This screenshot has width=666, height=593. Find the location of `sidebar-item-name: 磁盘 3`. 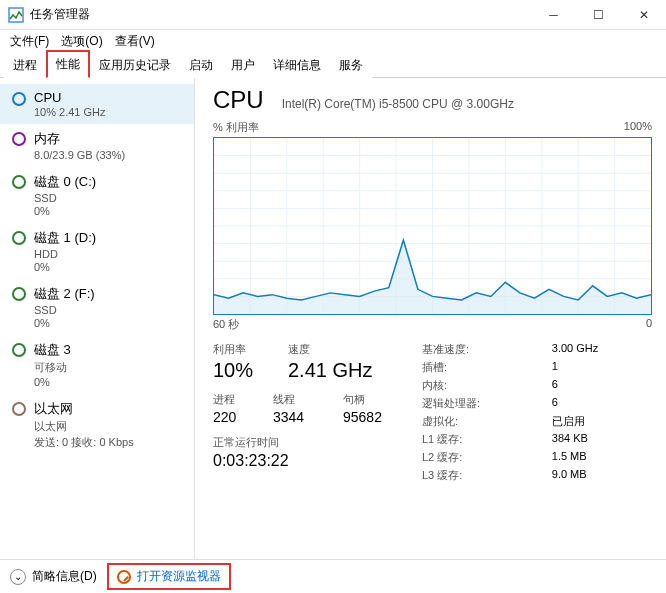

sidebar-item-name: 磁盘 3 is located at coordinates (52, 350).